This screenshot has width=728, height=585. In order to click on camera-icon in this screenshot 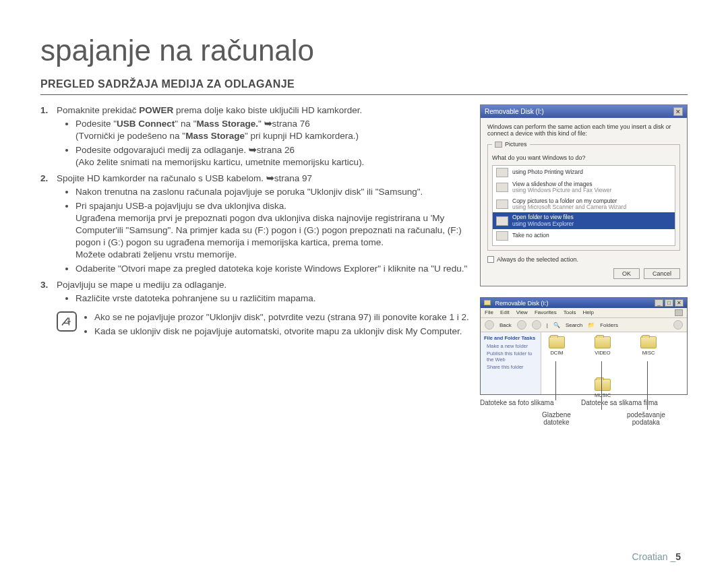, I will do `click(502, 204)`.